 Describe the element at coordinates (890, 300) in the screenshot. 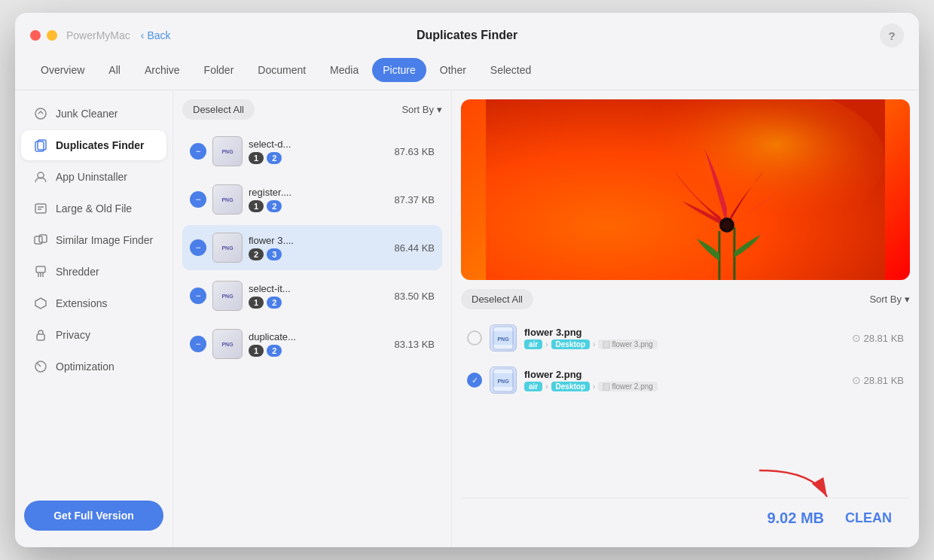

I see `detail-sort-by-control: Sort By ▾` at that location.